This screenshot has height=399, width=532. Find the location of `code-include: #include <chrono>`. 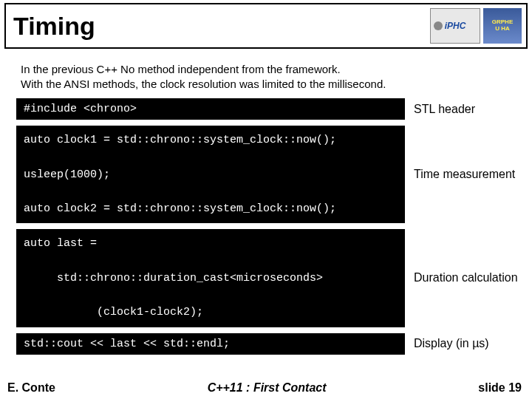

code-include: #include <chrono> is located at coordinates (211, 109).